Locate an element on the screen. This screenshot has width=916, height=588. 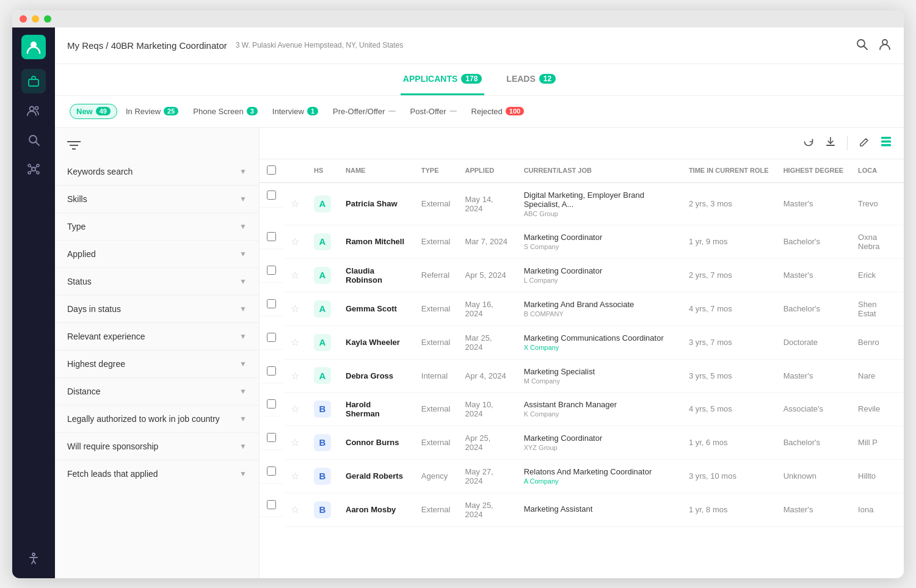
sidebar-item-users is located at coordinates (34, 111).